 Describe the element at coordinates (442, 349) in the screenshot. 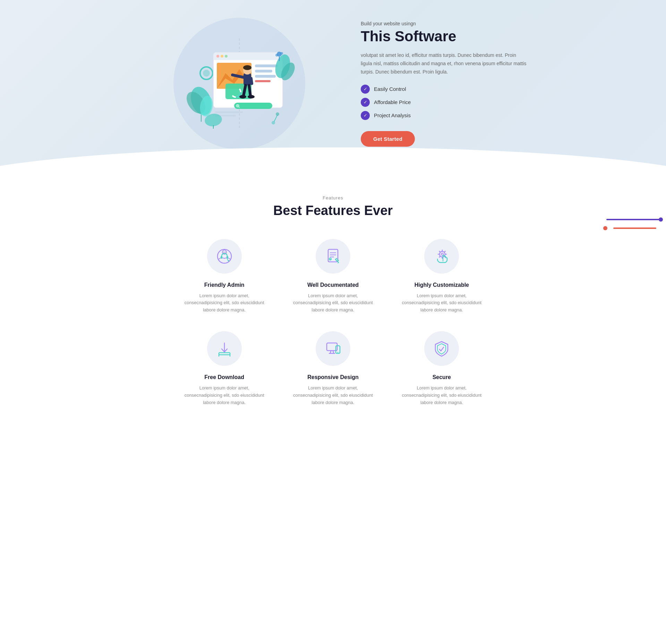

I see `feature-icon-wrap-secure` at that location.